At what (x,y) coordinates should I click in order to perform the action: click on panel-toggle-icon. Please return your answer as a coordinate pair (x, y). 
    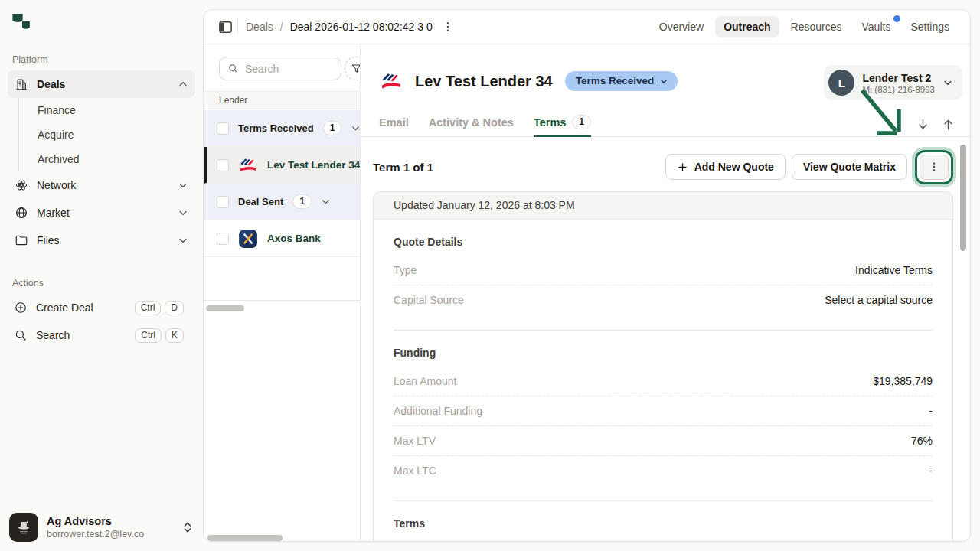
    Looking at the image, I should click on (225, 27).